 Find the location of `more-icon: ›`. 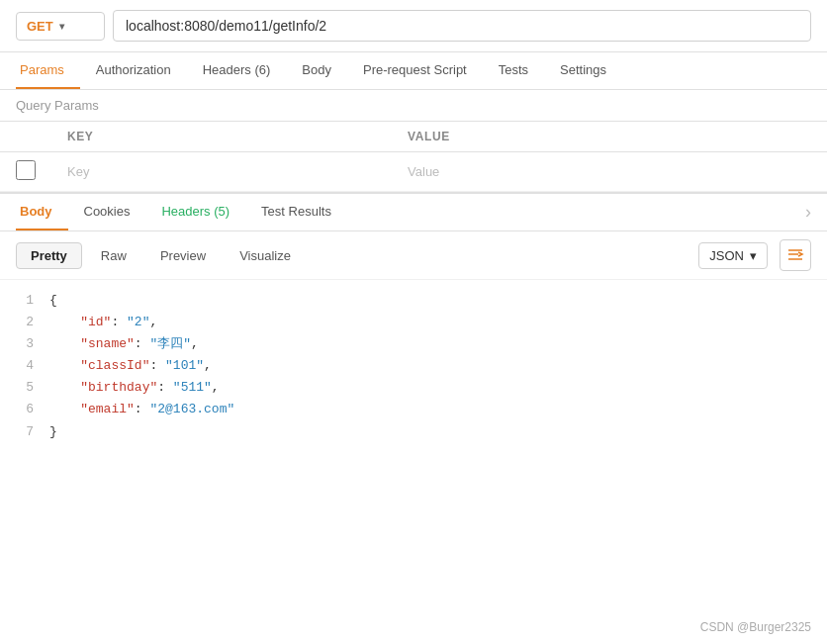

more-icon: › is located at coordinates (808, 212).